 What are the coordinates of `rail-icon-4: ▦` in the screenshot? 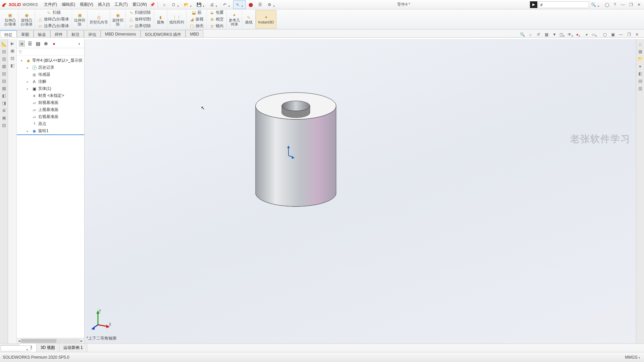 It's located at (4, 66).